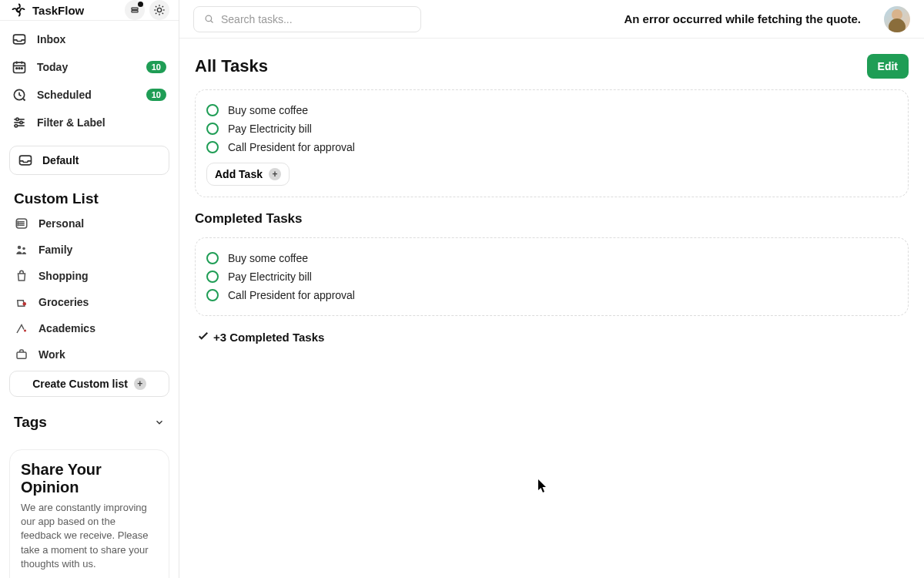  I want to click on inbox-icon, so click(19, 39).